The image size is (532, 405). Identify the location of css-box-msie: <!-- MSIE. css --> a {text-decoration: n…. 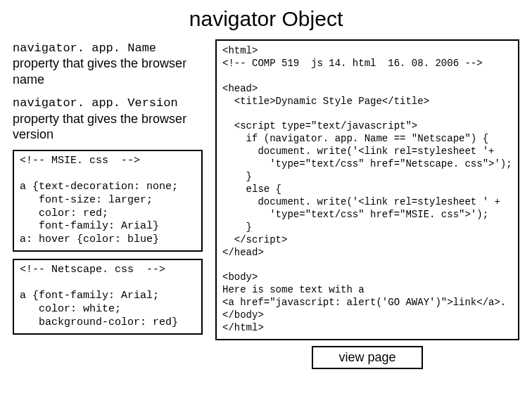
(108, 201).